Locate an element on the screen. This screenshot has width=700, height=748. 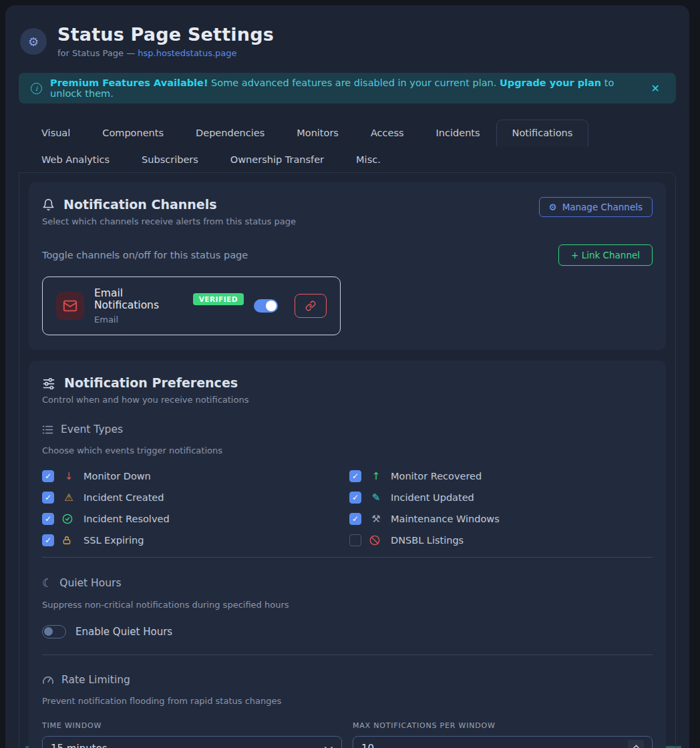
tab-notifications: Notifications is located at coordinates (542, 133).